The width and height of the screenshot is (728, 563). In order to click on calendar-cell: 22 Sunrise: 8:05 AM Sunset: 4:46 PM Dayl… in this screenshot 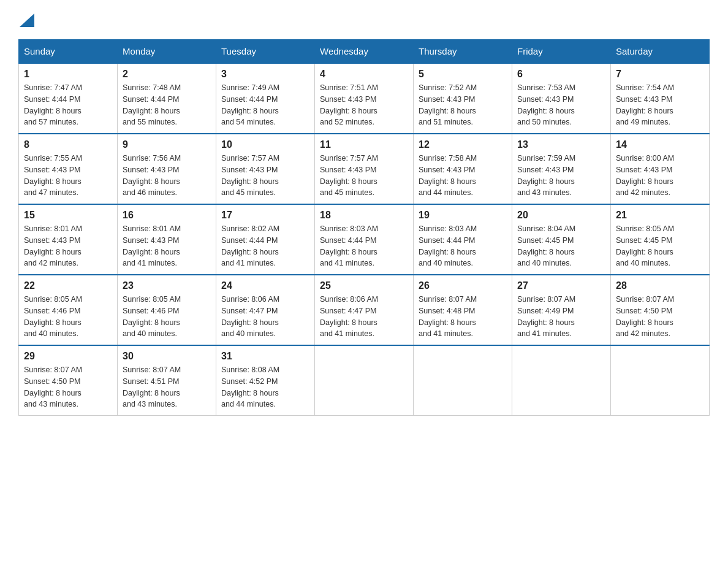, I will do `click(69, 310)`.